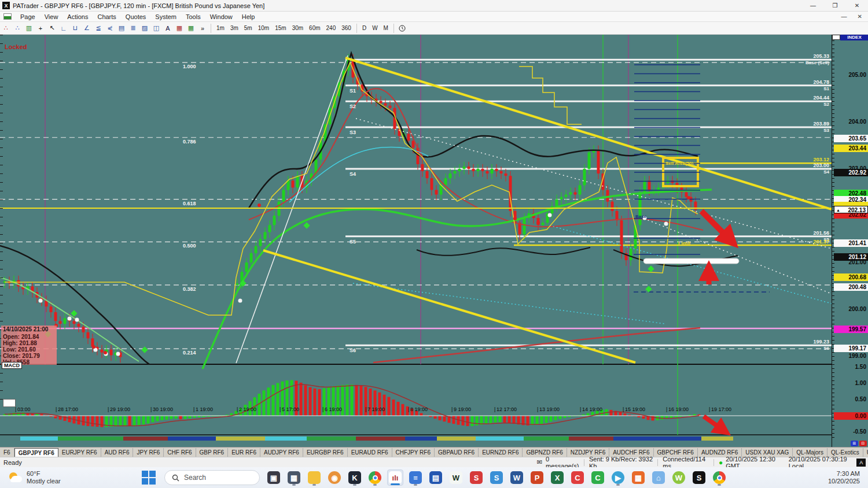 This screenshot has width=868, height=488. I want to click on time-label: 30 19:00, so click(163, 409).